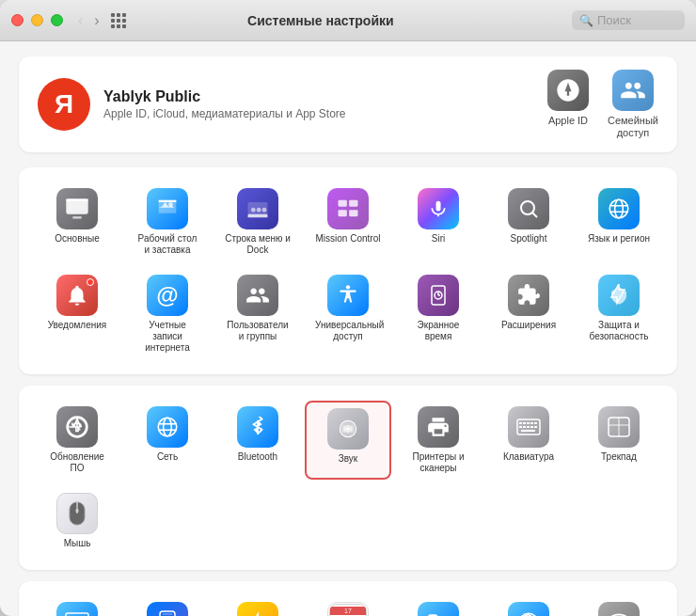 The image size is (696, 616). What do you see at coordinates (77, 209) in the screenshot?
I see `general-icon` at bounding box center [77, 209].